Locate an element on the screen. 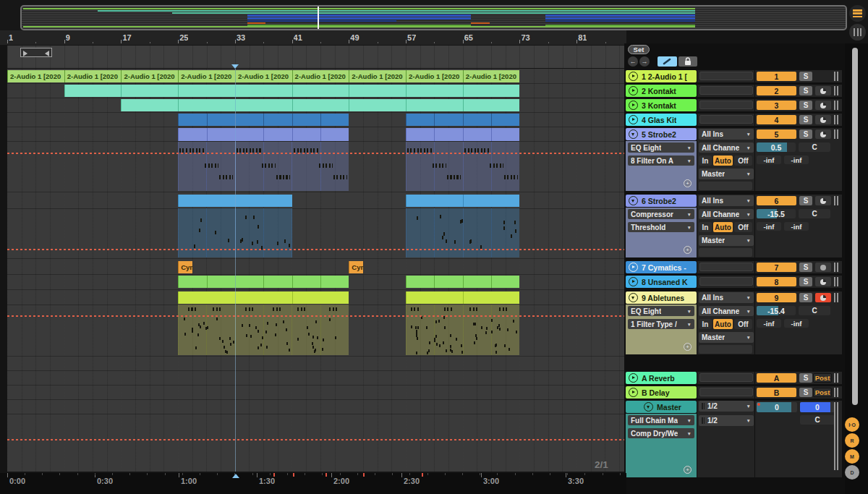 This screenshot has width=868, height=494. track-name-9: 9 Abletunes is located at coordinates (661, 298).